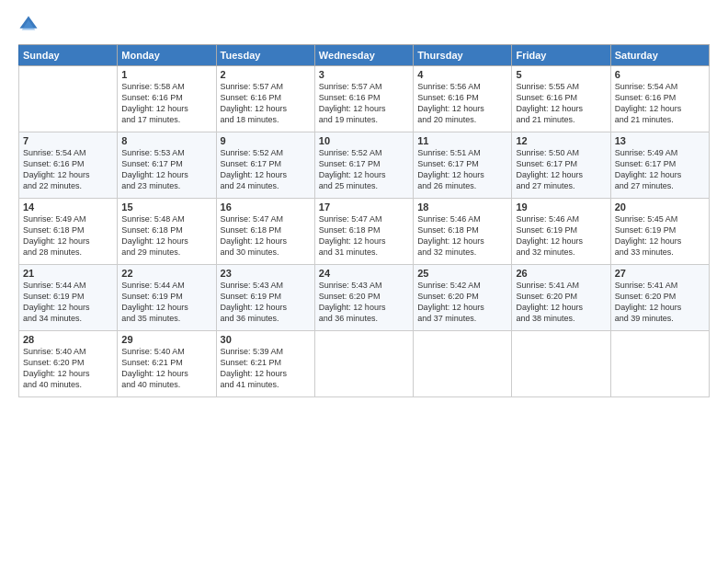 The height and width of the screenshot is (563, 728). What do you see at coordinates (364, 166) in the screenshot?
I see `calendar-cell: 10Sunrise: 5:52 AM Sunset: 6:17 PM Dayli…` at bounding box center [364, 166].